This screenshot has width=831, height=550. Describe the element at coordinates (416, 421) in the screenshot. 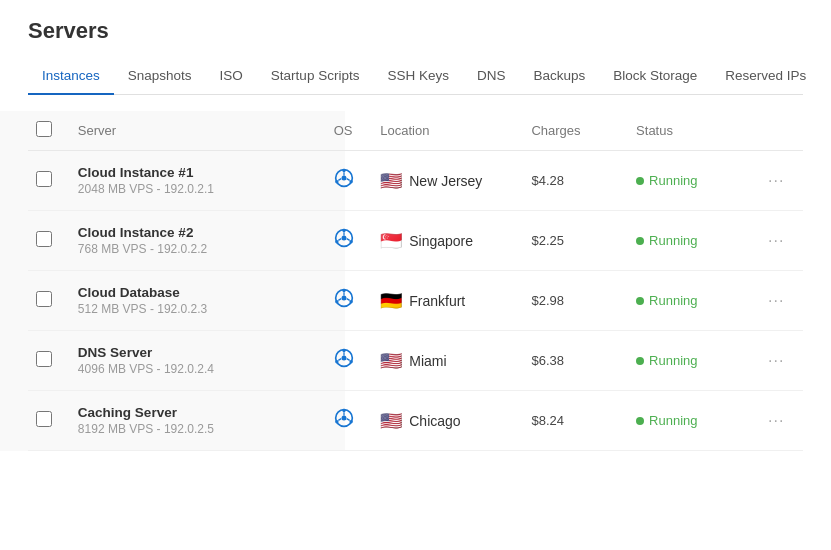

I see `table-row: Caching Server 8192 MB VPS - 192.0.2.5` at that location.